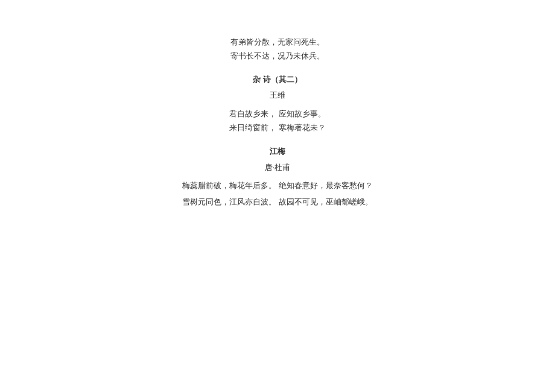 The width and height of the screenshot is (555, 392). I want to click on poem1-line1: 有弟皆分散，无家问死生。, so click(278, 42).